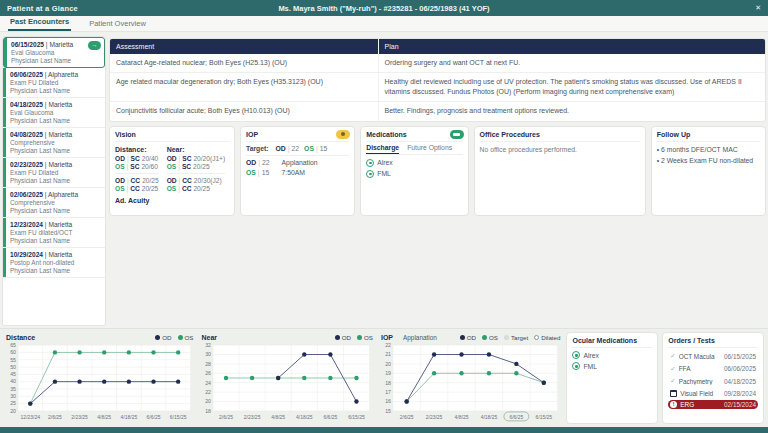 The image size is (768, 433). What do you see at coordinates (713, 369) in the screenshot?
I see `order-item: ✓FFA 06/06/2025` at bounding box center [713, 369].